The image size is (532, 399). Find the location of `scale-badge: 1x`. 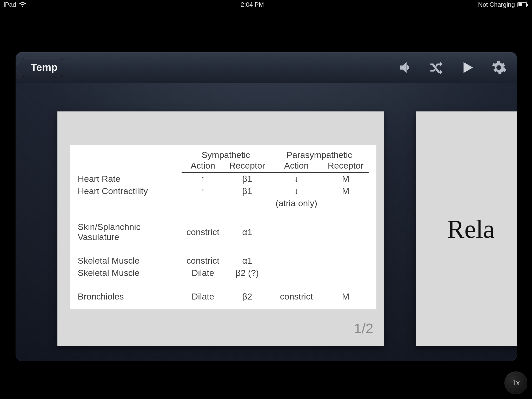

scale-badge: 1x is located at coordinates (516, 383).